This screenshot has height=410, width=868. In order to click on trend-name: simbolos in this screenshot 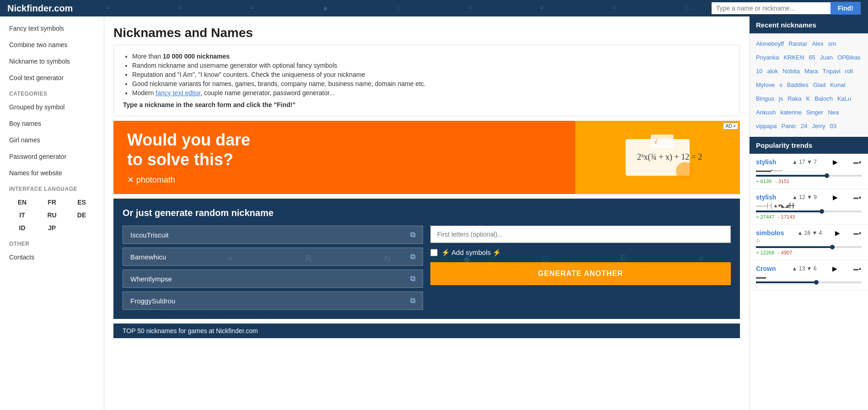, I will do `click(770, 233)`.